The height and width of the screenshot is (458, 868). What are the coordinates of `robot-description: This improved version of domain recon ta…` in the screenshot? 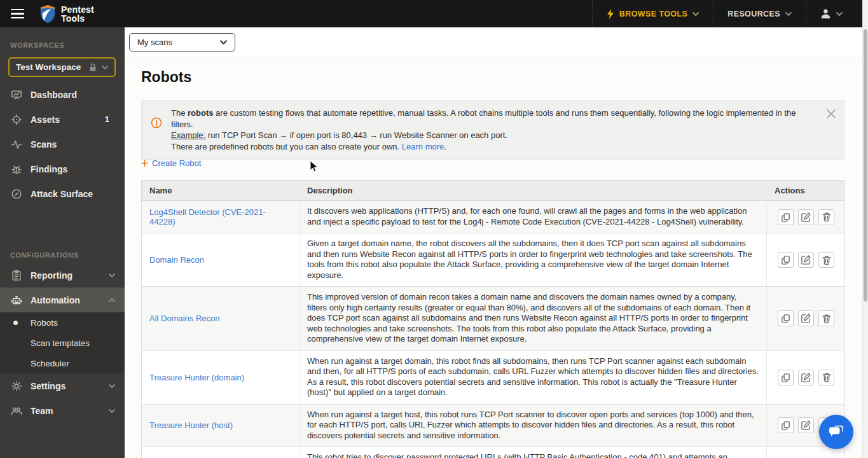 It's located at (533, 319).